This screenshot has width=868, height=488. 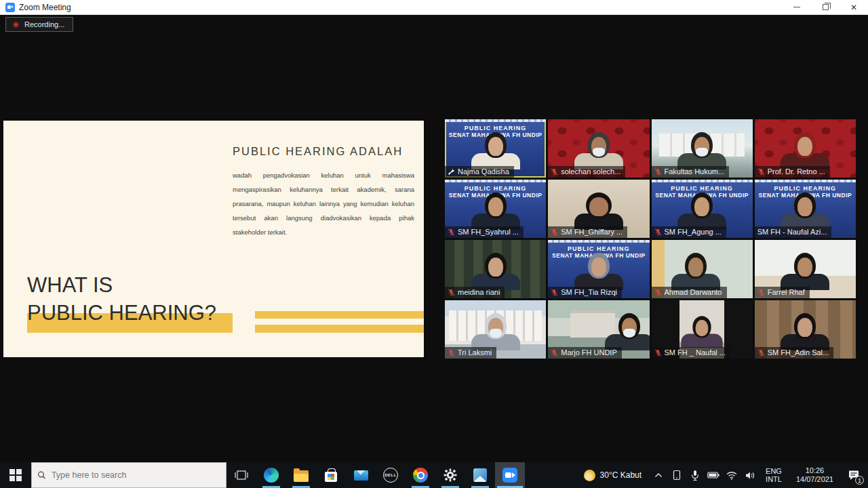 I want to click on volume-tray-button, so click(x=750, y=475).